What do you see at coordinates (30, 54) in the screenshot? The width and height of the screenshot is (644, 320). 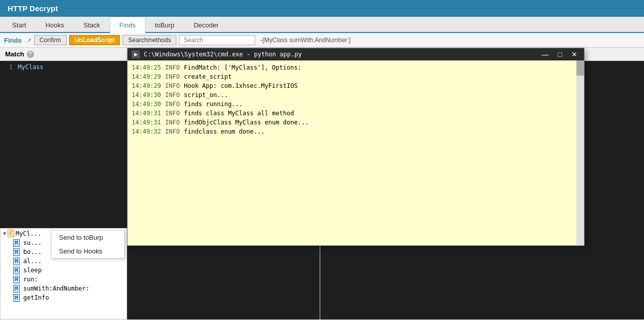 I see `match-help-icon: ?` at bounding box center [30, 54].